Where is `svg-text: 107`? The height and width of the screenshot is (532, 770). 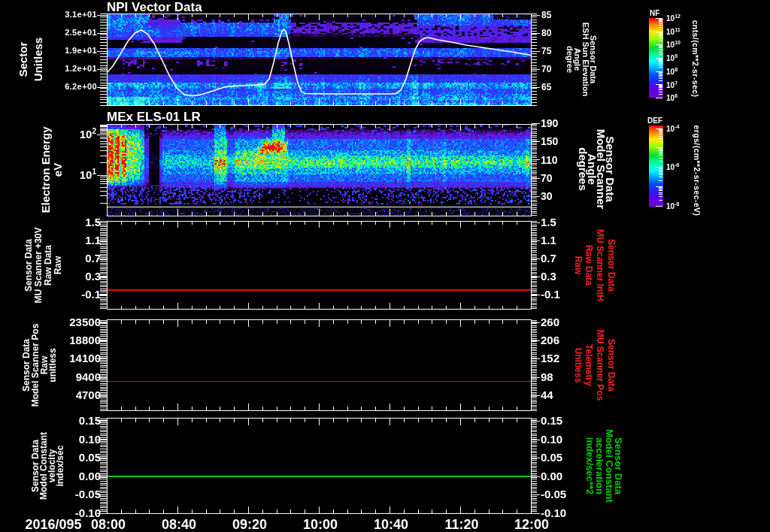
svg-text: 107 is located at coordinates (672, 85).